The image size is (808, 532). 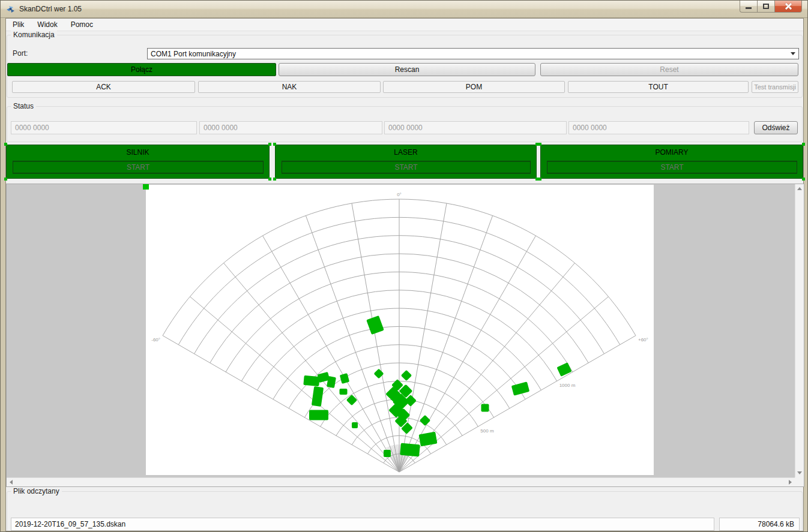 I want to click on menu-plik: Plik, so click(x=18, y=25).